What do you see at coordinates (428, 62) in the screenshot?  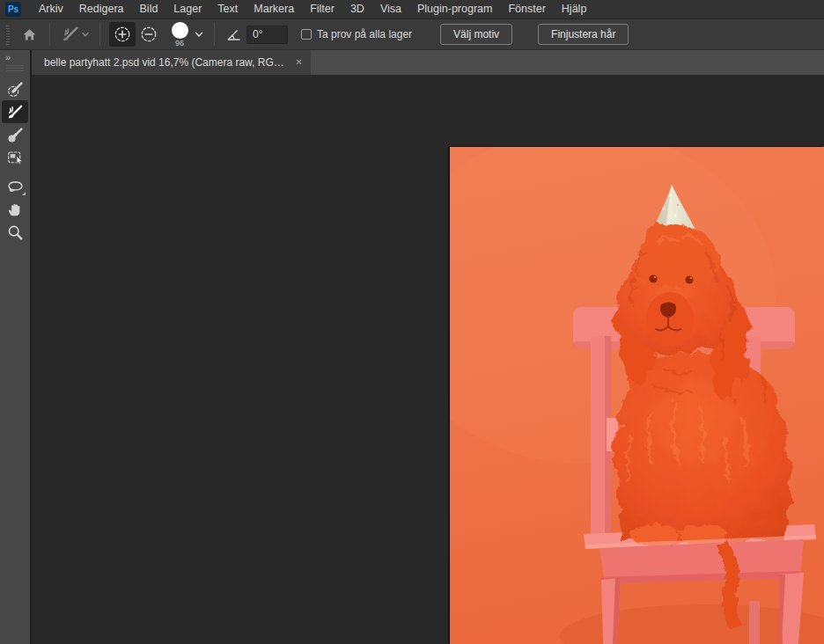 I see `document-tab-bar: belle partyhatt 2.psd vid 16,7% (Camera …` at bounding box center [428, 62].